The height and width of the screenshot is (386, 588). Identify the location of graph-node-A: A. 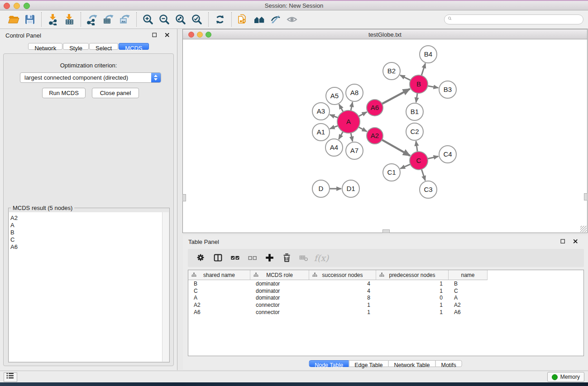
(349, 122).